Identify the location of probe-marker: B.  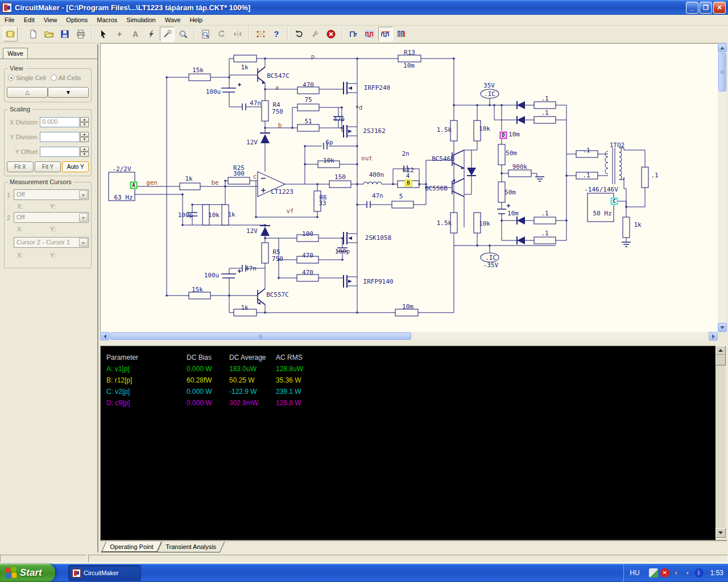
(408, 183).